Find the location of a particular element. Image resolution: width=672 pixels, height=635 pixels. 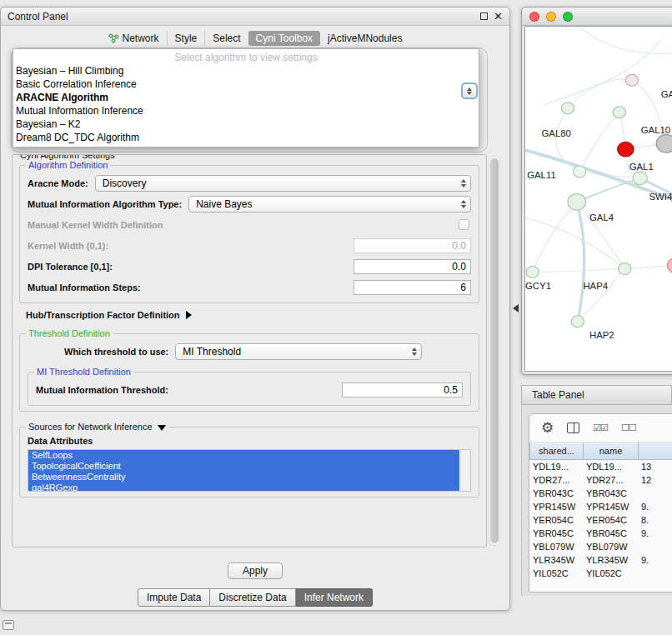

hub-definition-toggle: Hub/Transcription Factor Definition is located at coordinates (252, 315).